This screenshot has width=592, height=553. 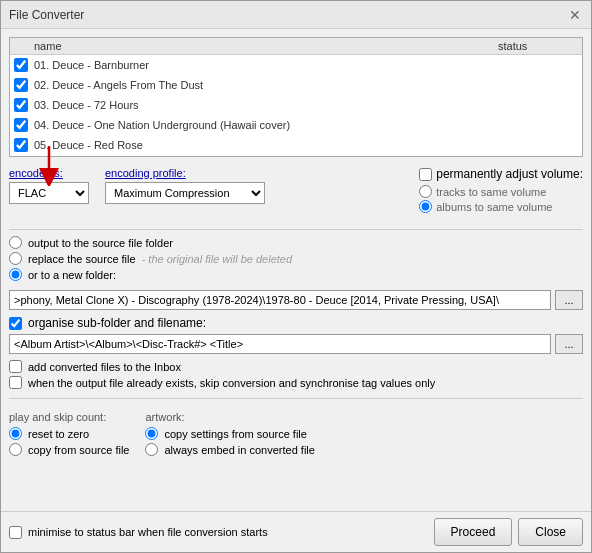 I want to click on footer: minimise to status bar when file convers…, so click(x=296, y=532).